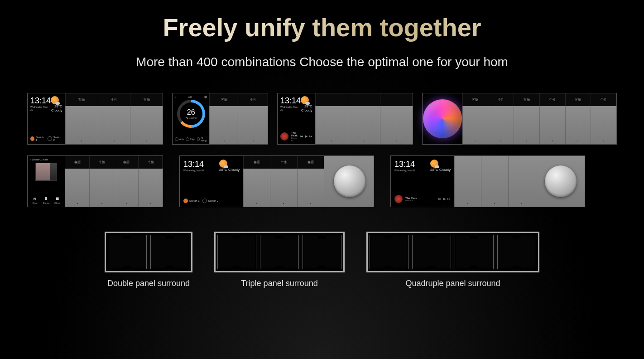  I want to click on orb-screen, so click(442, 119).